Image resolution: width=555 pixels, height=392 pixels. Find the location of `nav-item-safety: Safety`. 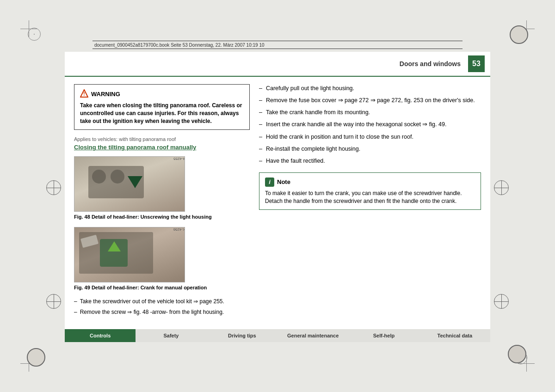

nav-item-safety: Safety is located at coordinates (171, 336).